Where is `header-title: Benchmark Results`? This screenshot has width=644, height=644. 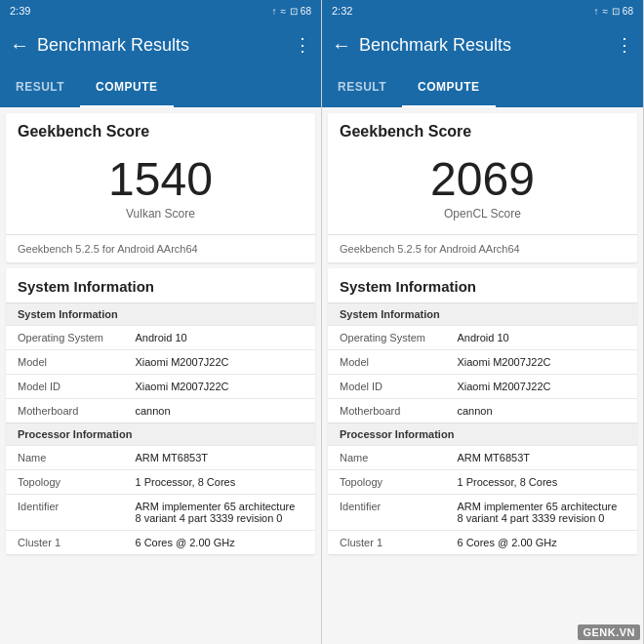
header-title: Benchmark Results is located at coordinates (162, 45).